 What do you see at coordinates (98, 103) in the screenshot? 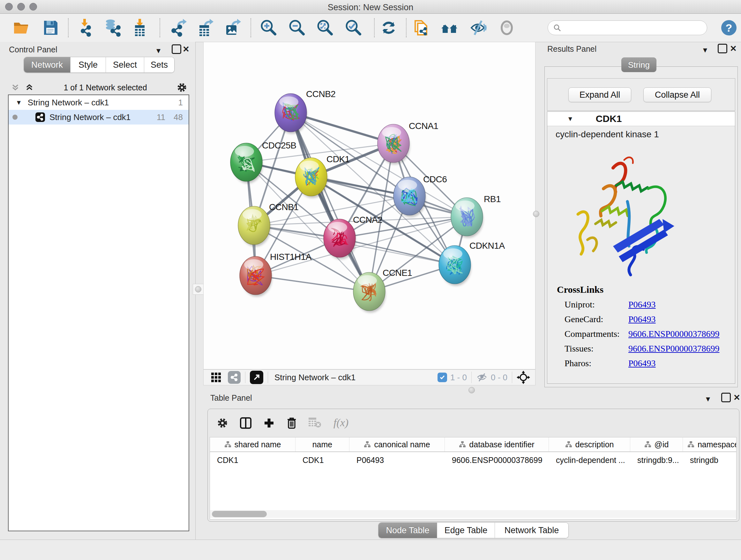
I see `network-collection-row: ▼ String Network – cdk1 1` at bounding box center [98, 103].